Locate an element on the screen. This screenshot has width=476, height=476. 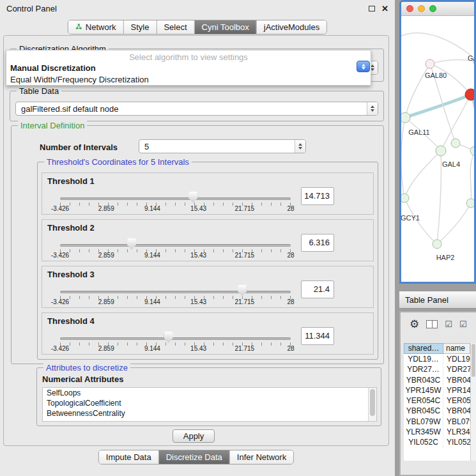
table-row: YDR27…YDR27… is located at coordinates (437, 369).